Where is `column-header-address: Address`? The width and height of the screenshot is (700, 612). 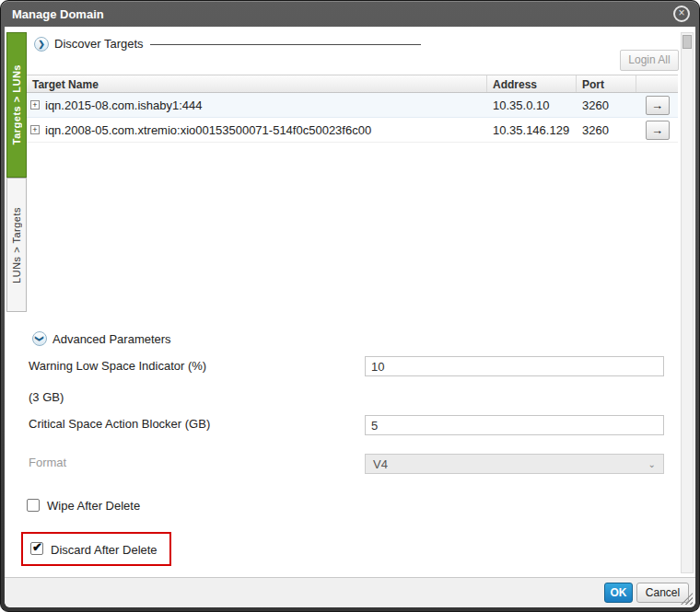
column-header-address: Address is located at coordinates (532, 84).